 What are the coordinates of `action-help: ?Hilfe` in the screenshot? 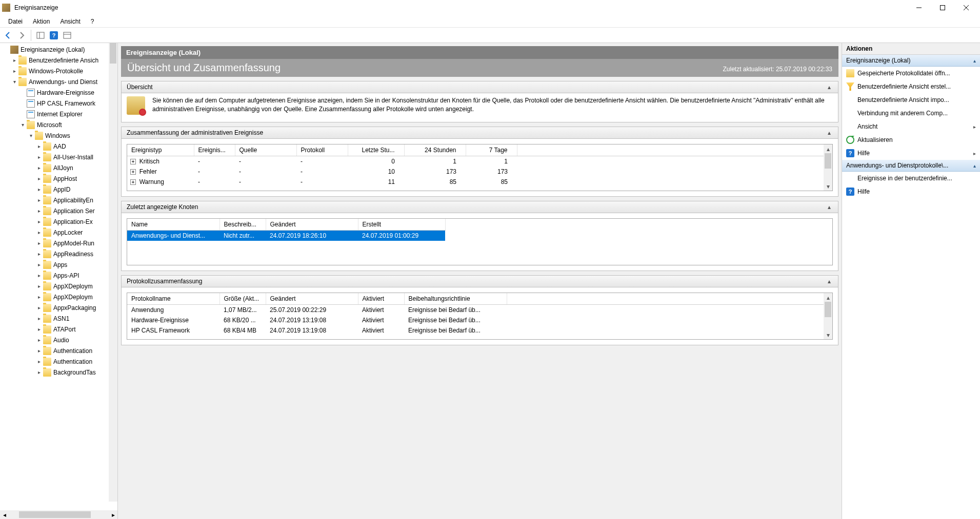 It's located at (911, 192).